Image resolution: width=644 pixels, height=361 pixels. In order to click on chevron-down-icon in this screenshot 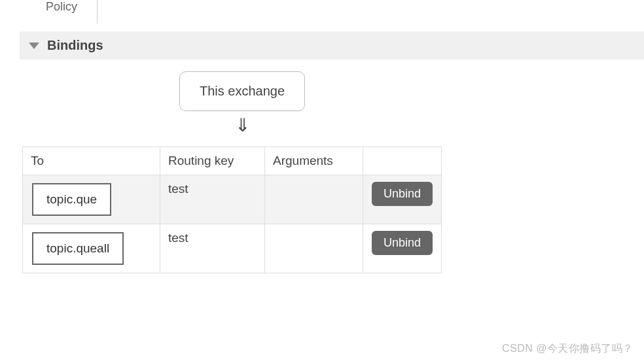, I will do `click(34, 46)`.